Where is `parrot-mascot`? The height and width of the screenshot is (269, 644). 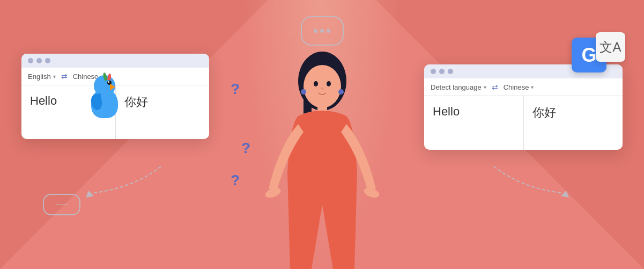 parrot-mascot is located at coordinates (107, 97).